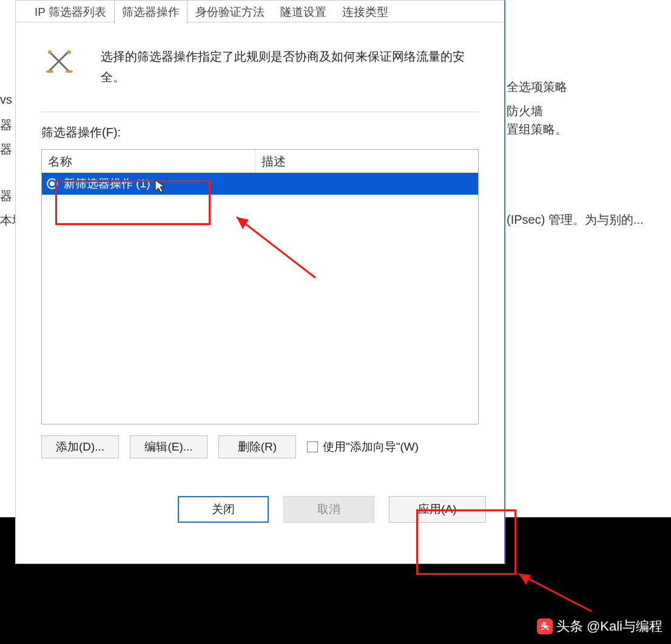  I want to click on watermark: 头 头条 @Kali与编程, so click(599, 626).